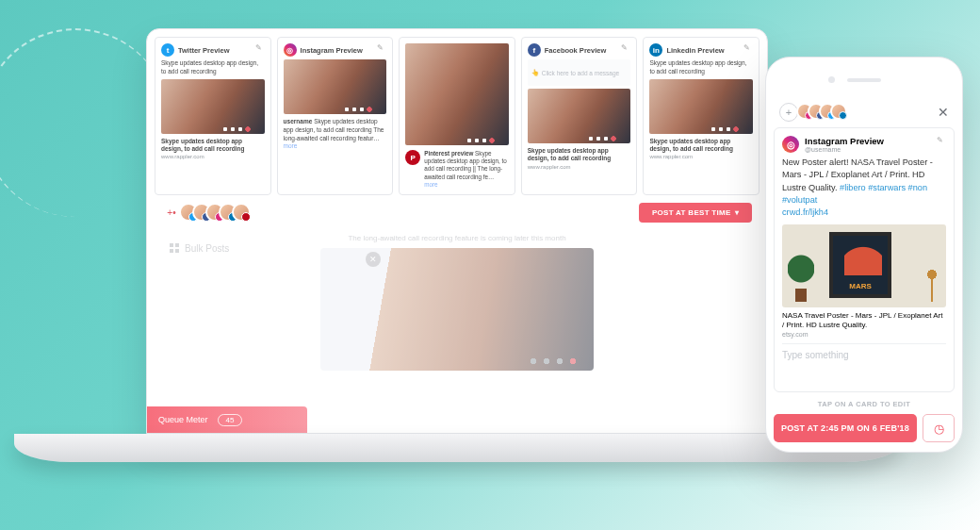 The width and height of the screenshot is (980, 530). I want to click on editor-thumbnail, so click(457, 309).